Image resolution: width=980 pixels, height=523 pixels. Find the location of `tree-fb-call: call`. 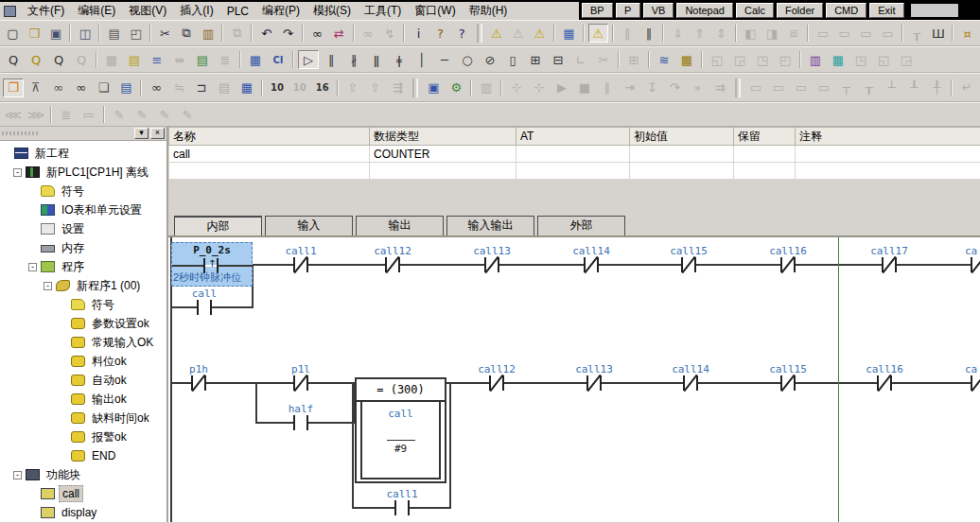

tree-fb-call: call is located at coordinates (83, 494).